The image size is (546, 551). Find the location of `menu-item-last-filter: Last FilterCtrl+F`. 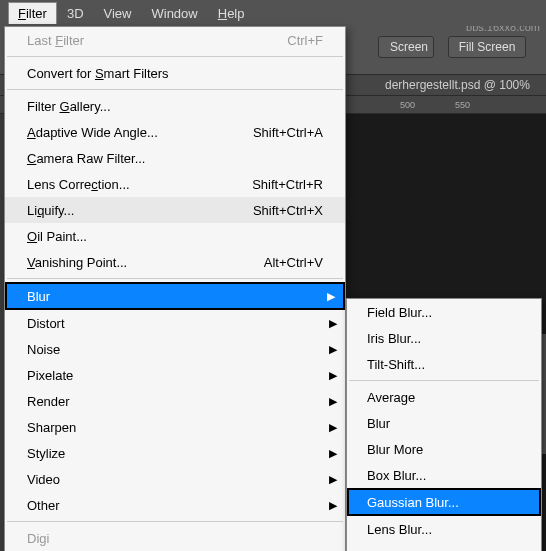

menu-item-last-filter: Last FilterCtrl+F is located at coordinates (175, 40).